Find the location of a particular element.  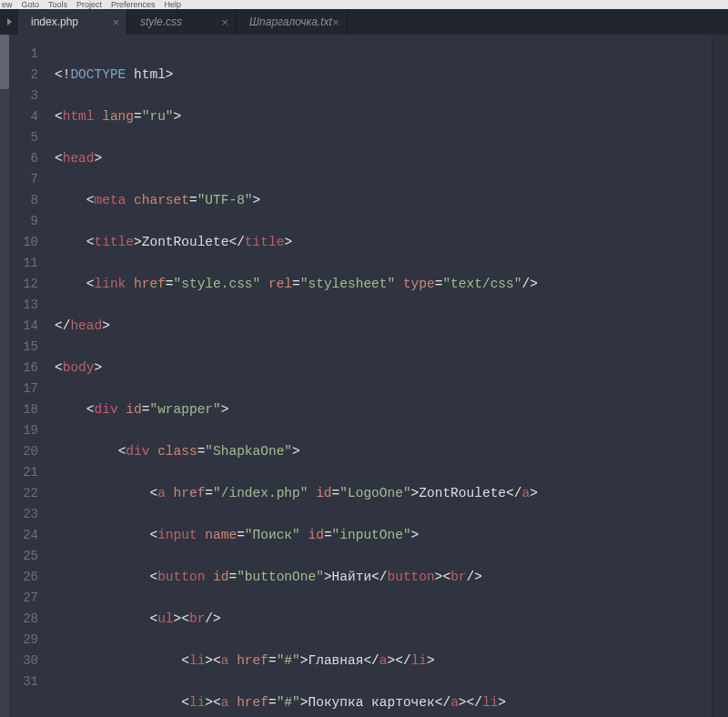

code-token: html is located at coordinates (78, 116).